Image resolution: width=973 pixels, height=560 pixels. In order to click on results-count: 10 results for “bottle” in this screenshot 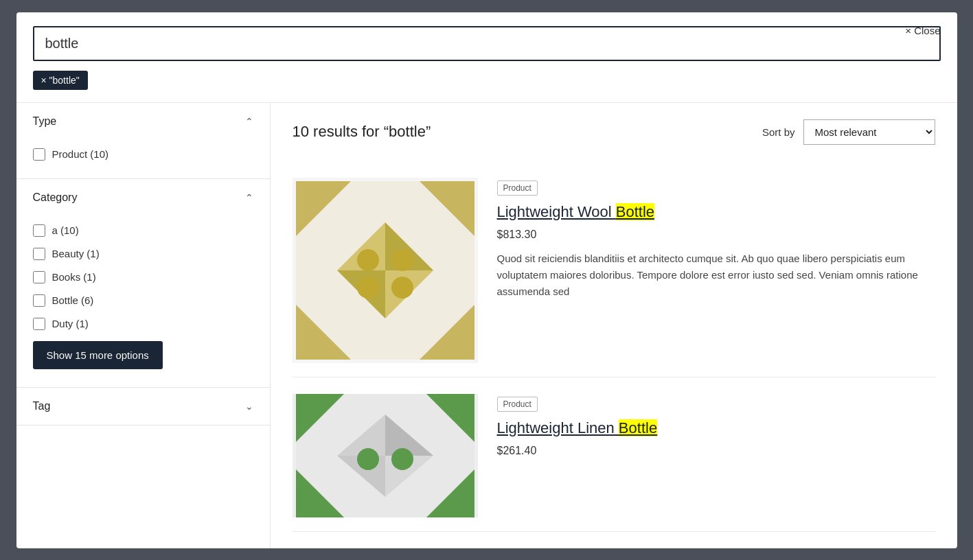, I will do `click(362, 132)`.